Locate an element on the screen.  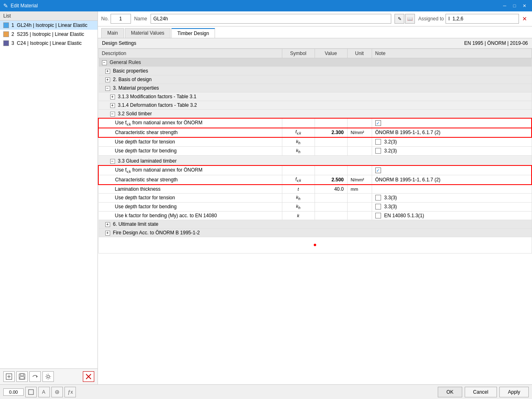
expand-fire-design: + is located at coordinates (108, 233).